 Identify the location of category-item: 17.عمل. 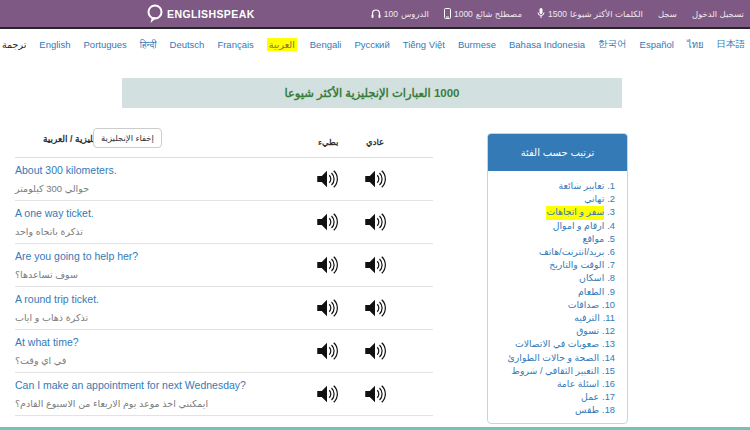
(554, 398).